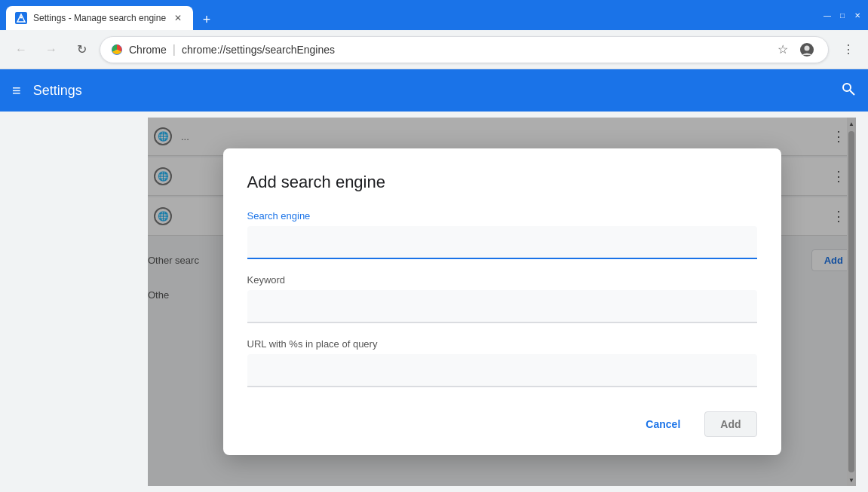 This screenshot has width=868, height=492. I want to click on toolbar-icons: ⋮, so click(848, 50).